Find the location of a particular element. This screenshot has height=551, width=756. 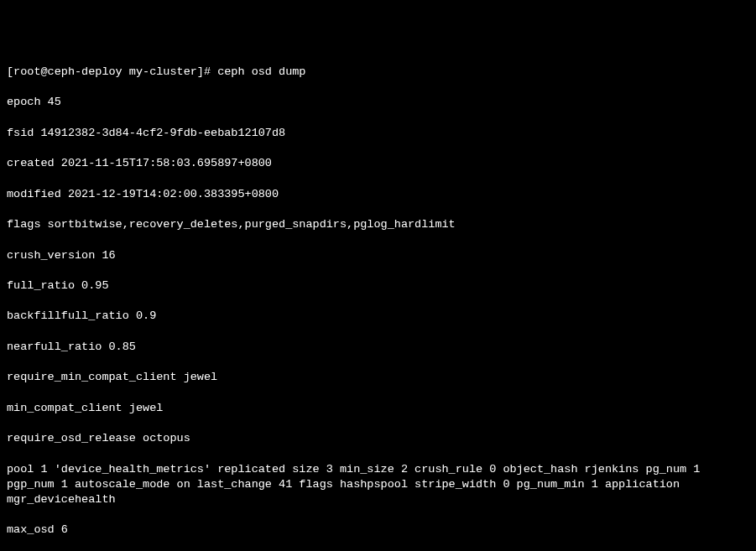

output-epoch: epoch 45 is located at coordinates (378, 102).